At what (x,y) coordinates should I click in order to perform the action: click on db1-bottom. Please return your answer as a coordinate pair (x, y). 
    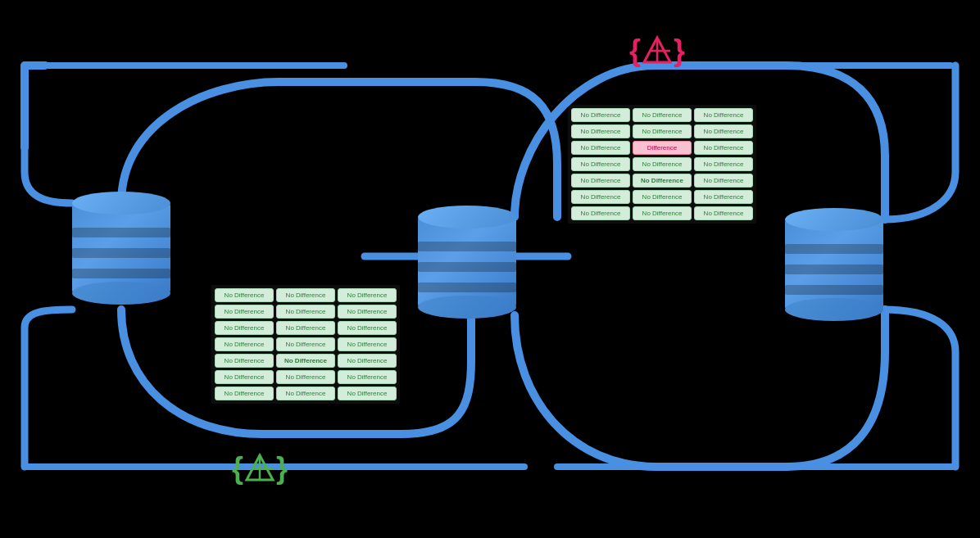
    Looking at the image, I should click on (121, 293).